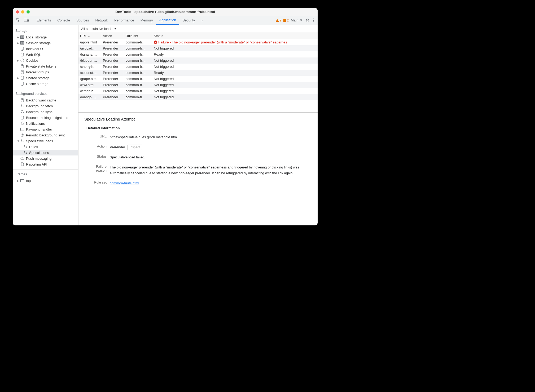 The height and width of the screenshot is (392, 535). I want to click on table-row: /coconut…Prerendercommon-fr…Ready, so click(198, 73).